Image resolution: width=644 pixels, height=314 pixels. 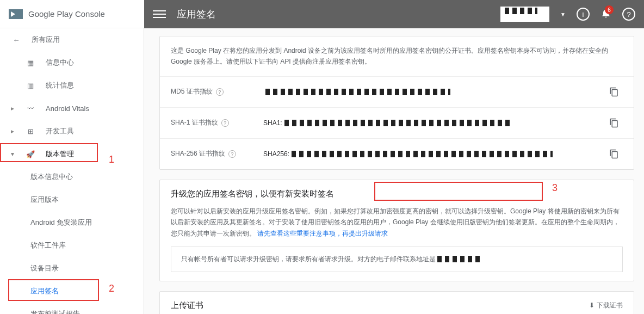 What do you see at coordinates (72, 200) in the screenshot?
I see `sidebar-sub-app-releases: 应用版本` at bounding box center [72, 200].